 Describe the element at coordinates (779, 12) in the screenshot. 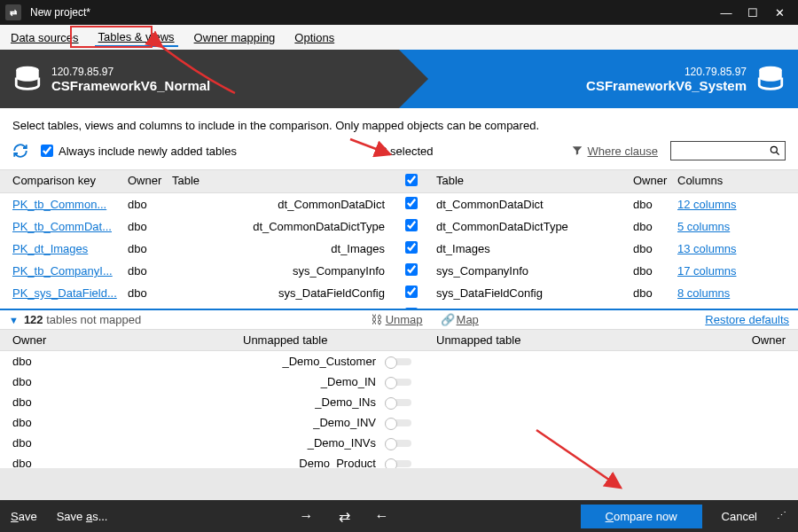

I see `close-button: ✕` at that location.